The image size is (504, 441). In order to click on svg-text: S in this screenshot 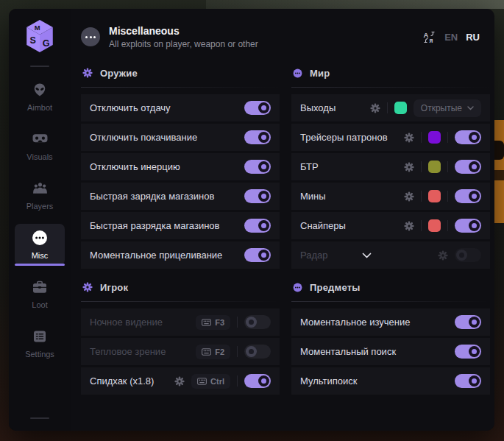, I will do `click(32, 40)`.